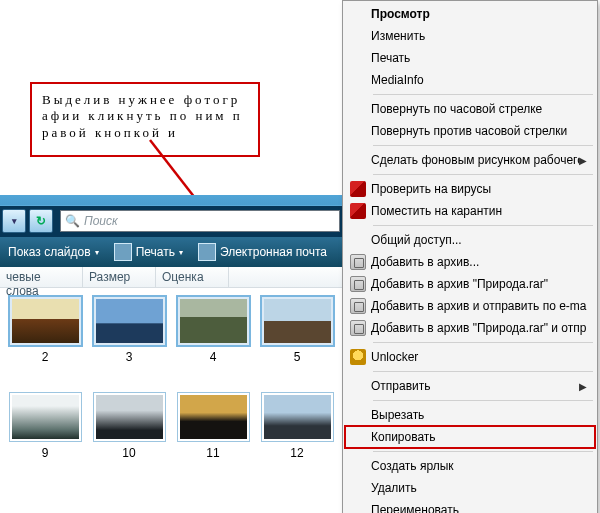 This screenshot has height=513, width=600. What do you see at coordinates (171, 278) in the screenshot?
I see `list-header: чевые слова Размер Оценка` at bounding box center [171, 278].